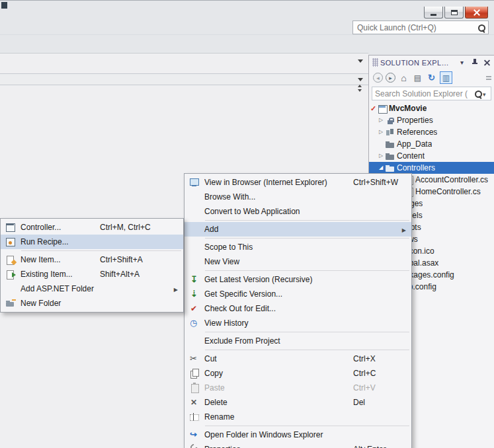 This screenshot has height=448, width=494. I want to click on tree-item-label: App_Data, so click(414, 144).